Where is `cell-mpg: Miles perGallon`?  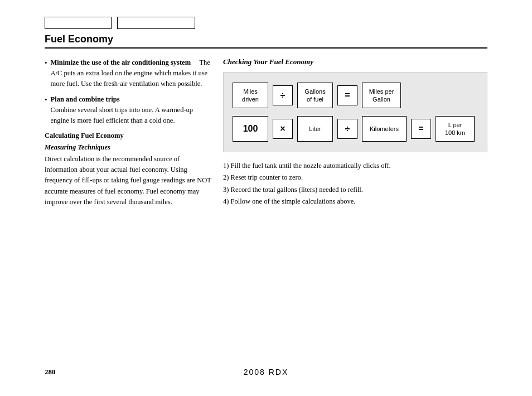 cell-mpg: Miles perGallon is located at coordinates (381, 95).